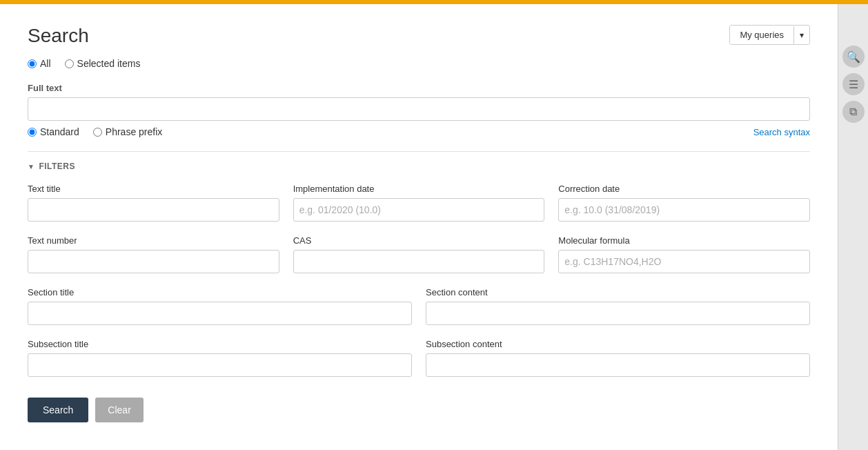 The width and height of the screenshot is (868, 450). Describe the element at coordinates (770, 35) in the screenshot. I see `my-queries-button-group: My queries ▾` at that location.